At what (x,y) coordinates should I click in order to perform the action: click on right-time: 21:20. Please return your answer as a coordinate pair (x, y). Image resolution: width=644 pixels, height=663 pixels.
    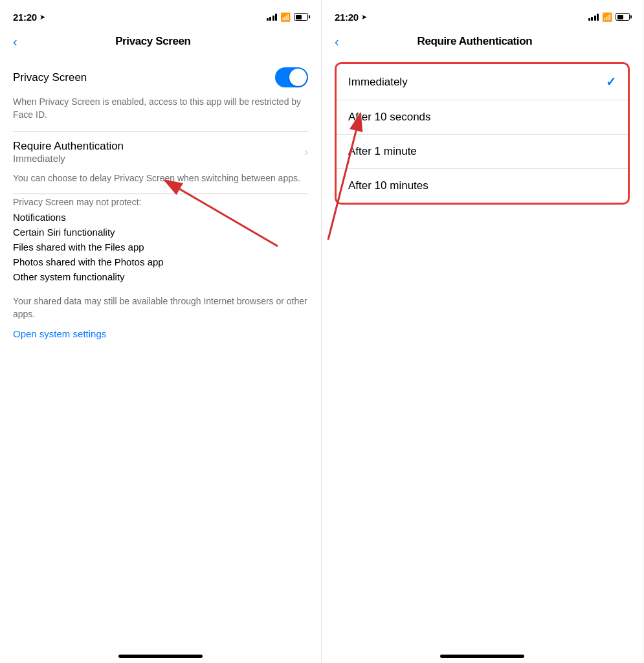
    Looking at the image, I should click on (347, 17).